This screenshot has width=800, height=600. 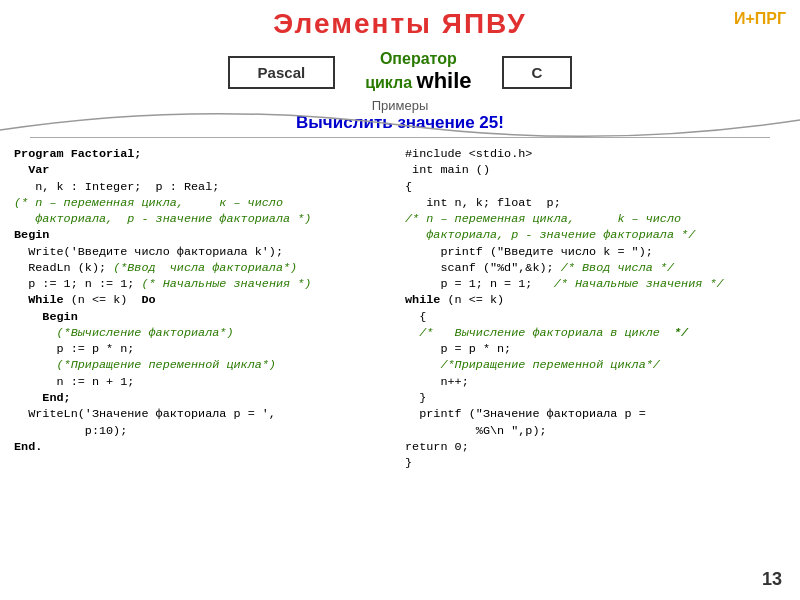 What do you see at coordinates (400, 116) in the screenshot?
I see `subtitle-area: Примеры Вычислить значение 25!` at bounding box center [400, 116].